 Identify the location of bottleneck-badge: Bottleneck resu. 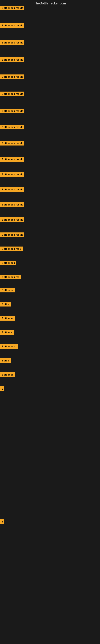
(11, 249).